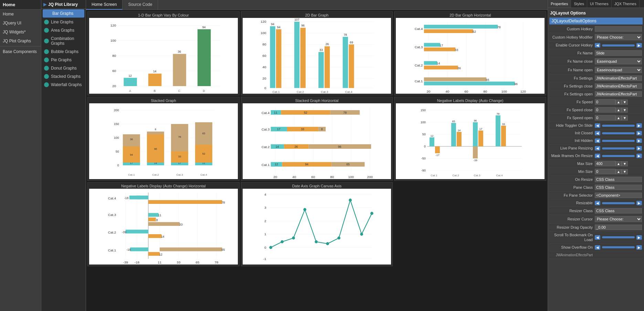  Describe the element at coordinates (618, 29) in the screenshot. I see `prop-input-custom-hotkey` at that location.